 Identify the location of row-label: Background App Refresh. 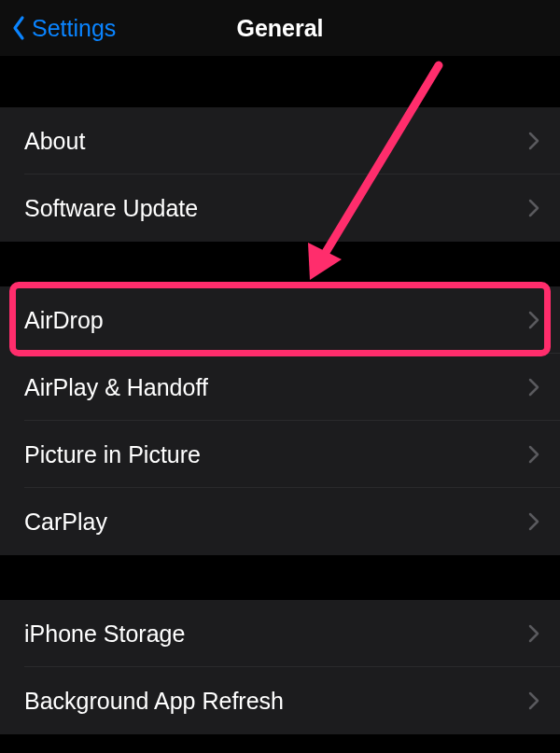
(154, 702).